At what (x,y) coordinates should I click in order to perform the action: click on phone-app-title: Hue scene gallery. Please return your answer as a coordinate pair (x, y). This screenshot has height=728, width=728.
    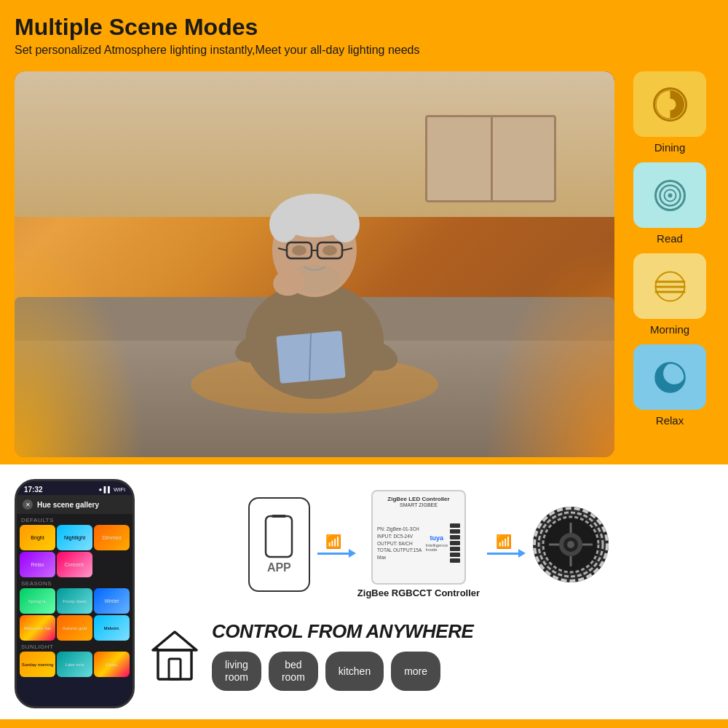
    Looking at the image, I should click on (68, 505).